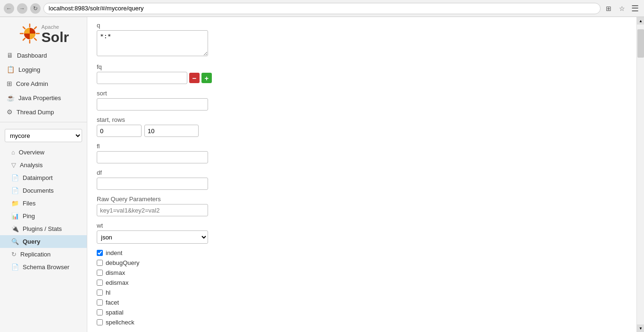  I want to click on sidebar-item-label: Query, so click(32, 242).